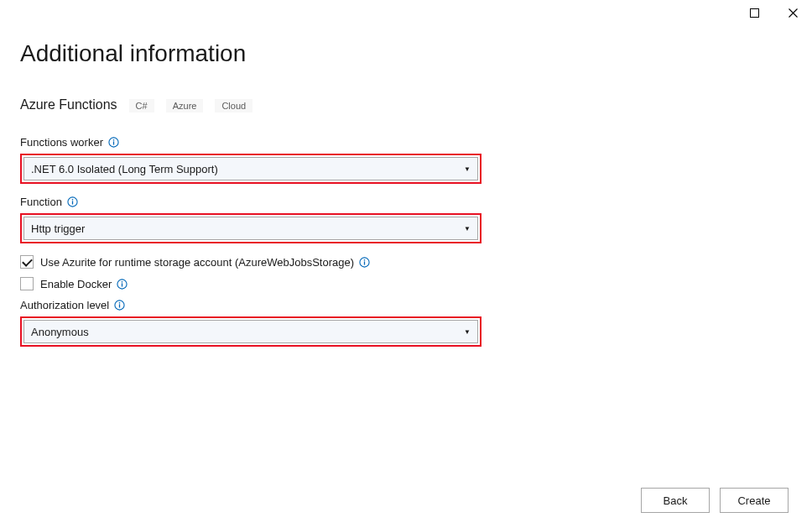 Image resolution: width=812 pixels, height=528 pixels. I want to click on dialog-footer: Back Create, so click(715, 500).